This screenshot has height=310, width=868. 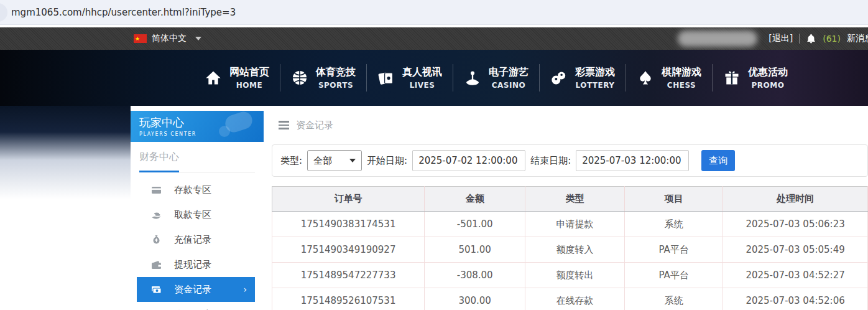 I want to click on sidebar-item-withdrawal-record: 提现记录, so click(x=197, y=265).